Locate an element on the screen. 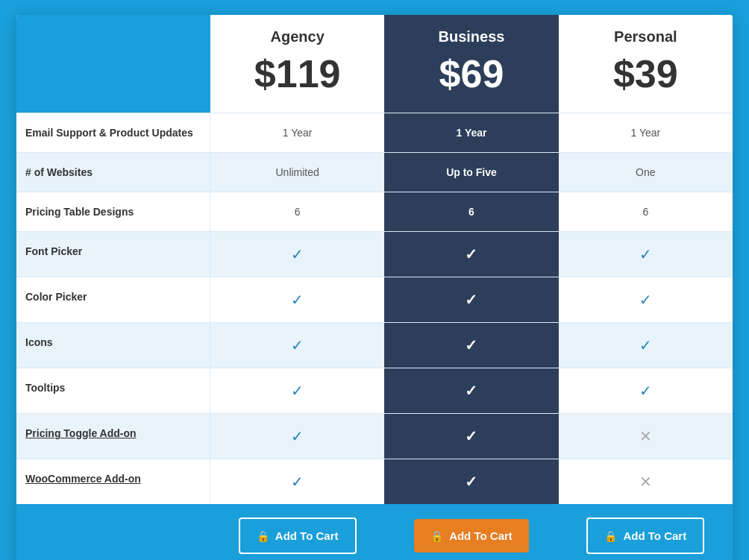 The height and width of the screenshot is (560, 749). feature-col-header is located at coordinates (113, 64).